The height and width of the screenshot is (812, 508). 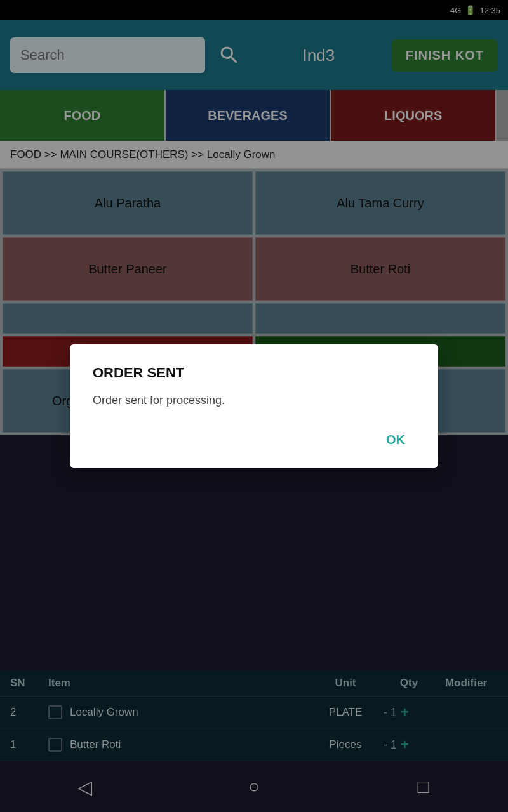 I want to click on order-sent-dialog: ORDER SENT Order sent for processing. OK, so click(x=254, y=406).